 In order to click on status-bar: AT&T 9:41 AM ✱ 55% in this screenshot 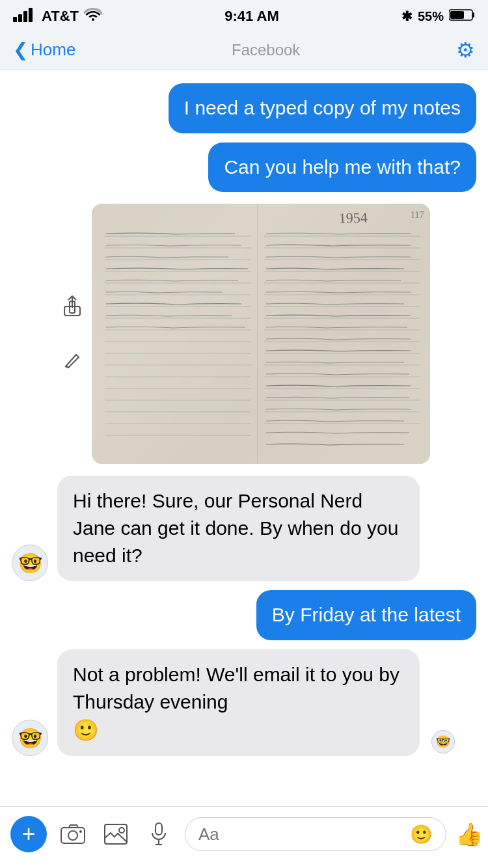, I will do `click(244, 16)`.